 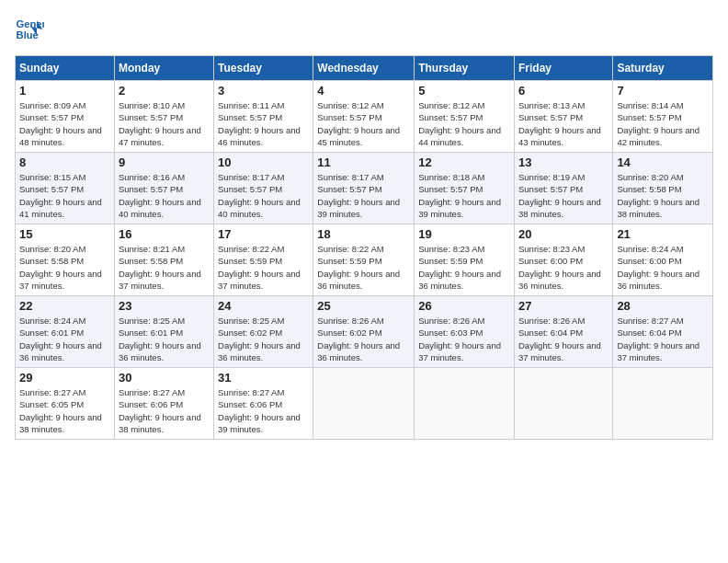 I want to click on sunset-text: Sunset: 5:58 PM, so click(x=649, y=190).